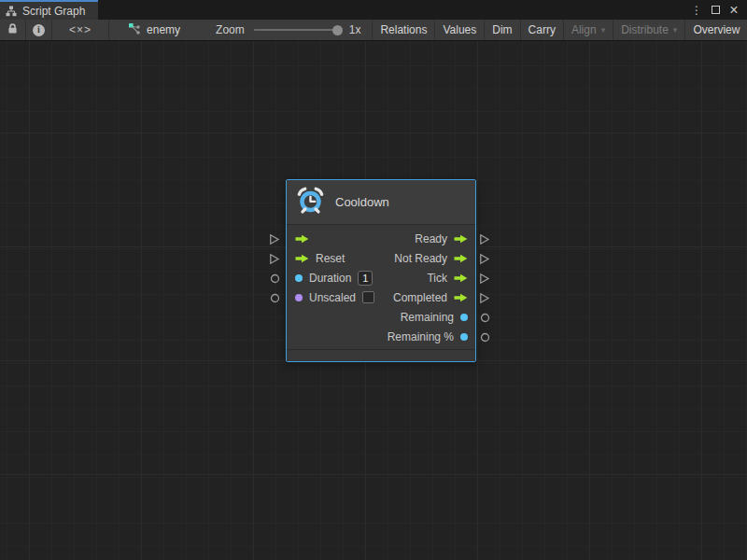 The width and height of the screenshot is (747, 560). Describe the element at coordinates (332, 298) in the screenshot. I see `port-label: Unscaled` at that location.